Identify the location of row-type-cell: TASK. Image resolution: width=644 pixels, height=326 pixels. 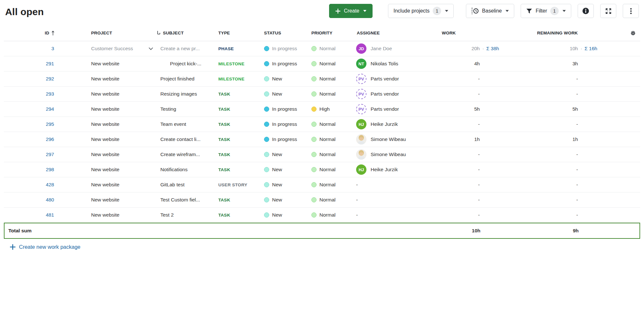
(238, 200).